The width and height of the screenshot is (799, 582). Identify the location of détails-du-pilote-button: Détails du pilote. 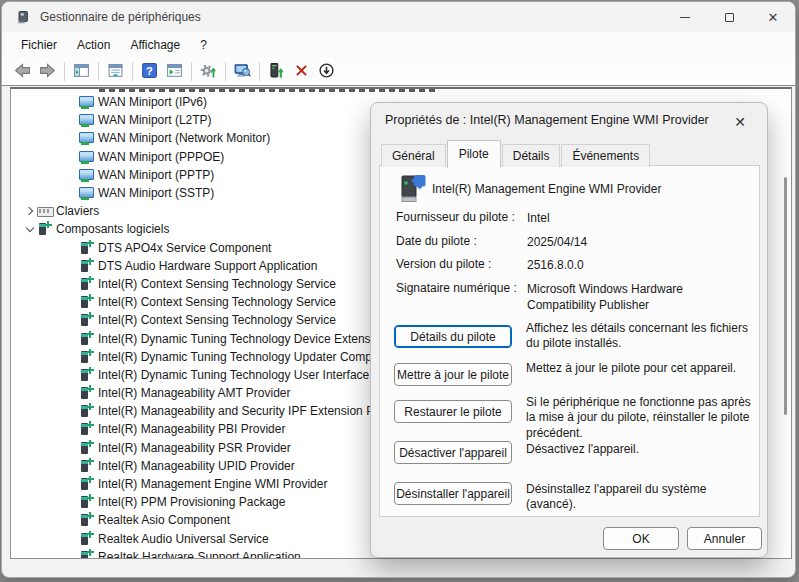
(453, 336).